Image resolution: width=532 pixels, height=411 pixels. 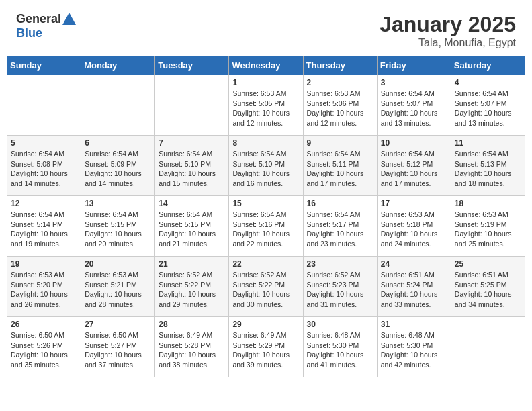 What do you see at coordinates (340, 169) in the screenshot?
I see `day-info: Sunrise: 6:54 AMSunset: 5:11 PMDaylight:…` at bounding box center [340, 169].